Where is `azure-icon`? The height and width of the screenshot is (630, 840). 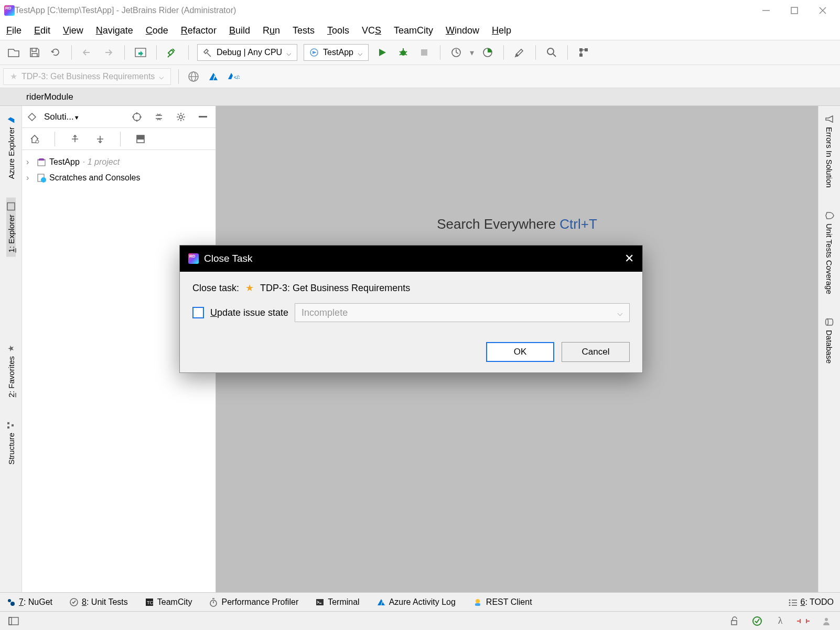
azure-icon is located at coordinates (213, 77).